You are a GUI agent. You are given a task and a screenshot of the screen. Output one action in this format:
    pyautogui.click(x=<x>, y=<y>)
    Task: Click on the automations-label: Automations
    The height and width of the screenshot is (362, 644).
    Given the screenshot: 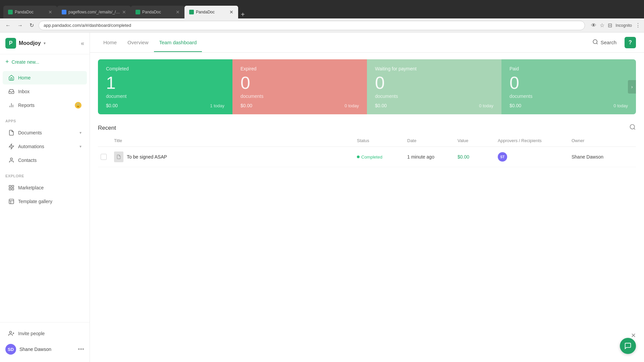 What is the action you would take?
    pyautogui.click(x=47, y=146)
    